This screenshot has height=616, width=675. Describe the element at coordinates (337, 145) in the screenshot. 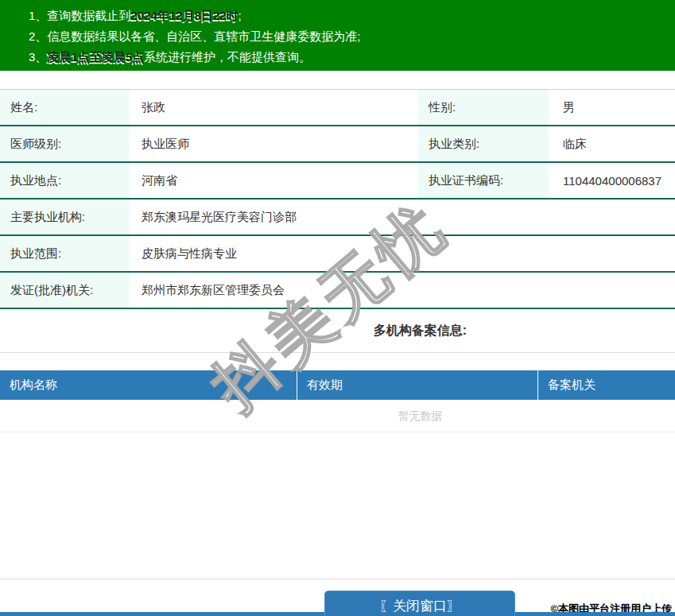

I see `table-row-level-category: 医师级别: 执业医师 执业类别: 临床` at that location.